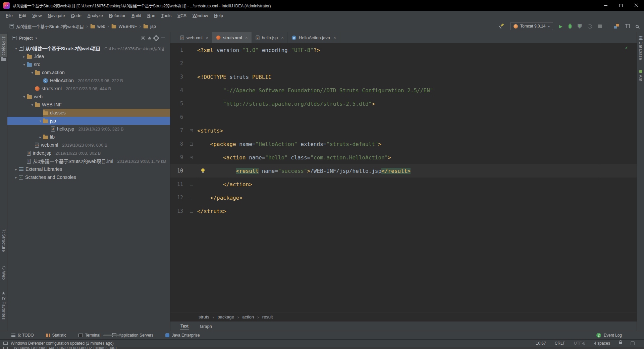  What do you see at coordinates (89, 137) in the screenshot?
I see `tree-row: ▸lib` at bounding box center [89, 137].